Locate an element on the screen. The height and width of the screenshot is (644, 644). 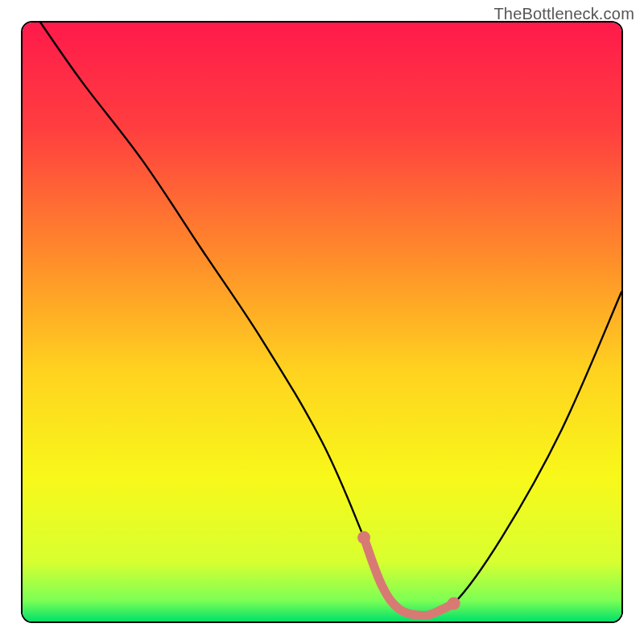
sweet-spot-end-dot is located at coordinates (454, 604).